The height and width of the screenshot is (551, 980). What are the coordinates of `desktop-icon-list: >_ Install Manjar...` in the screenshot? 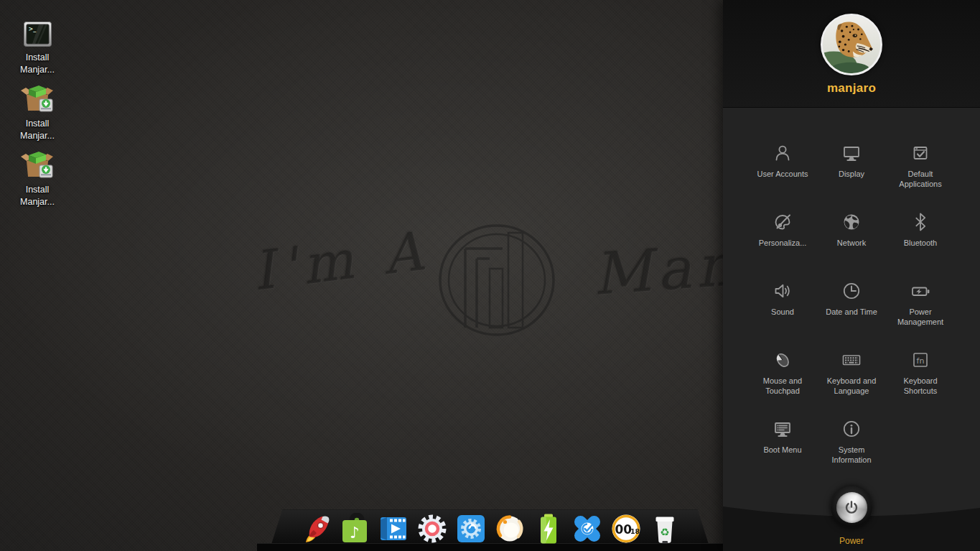 It's located at (37, 115).